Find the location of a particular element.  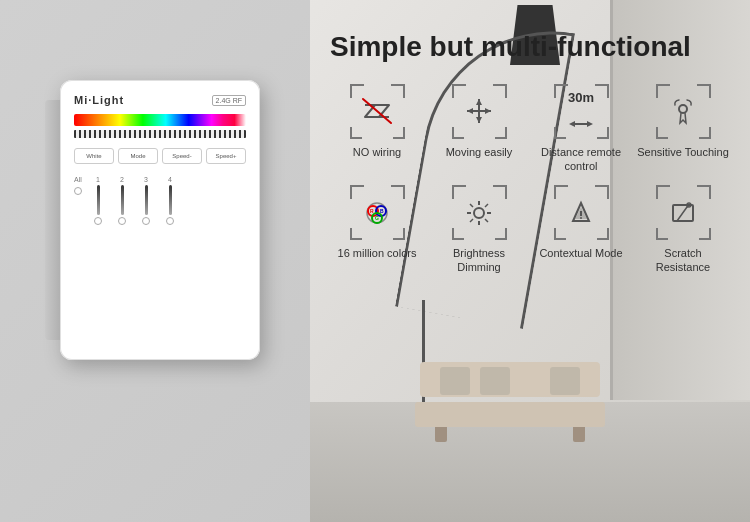

scratch-resistance-label: Scratch Resistance is located at coordinates (683, 260).